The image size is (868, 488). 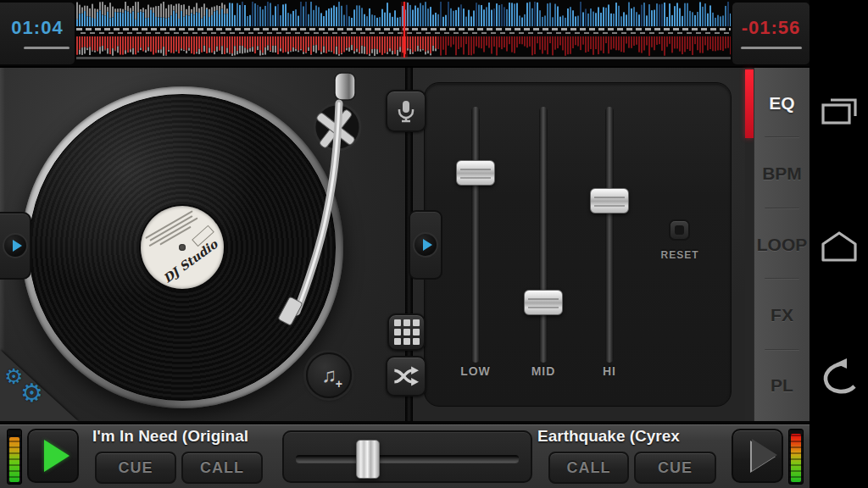 I want to click on vu-meter-b, so click(x=796, y=457).